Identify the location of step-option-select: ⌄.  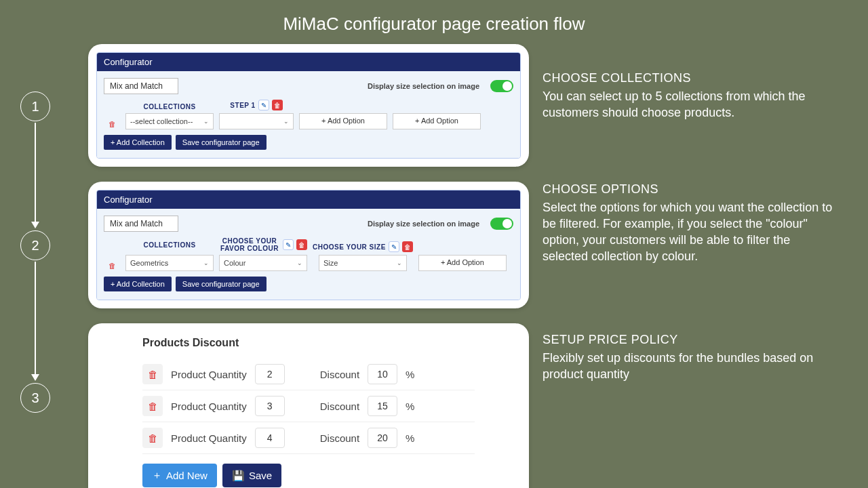
(256, 121).